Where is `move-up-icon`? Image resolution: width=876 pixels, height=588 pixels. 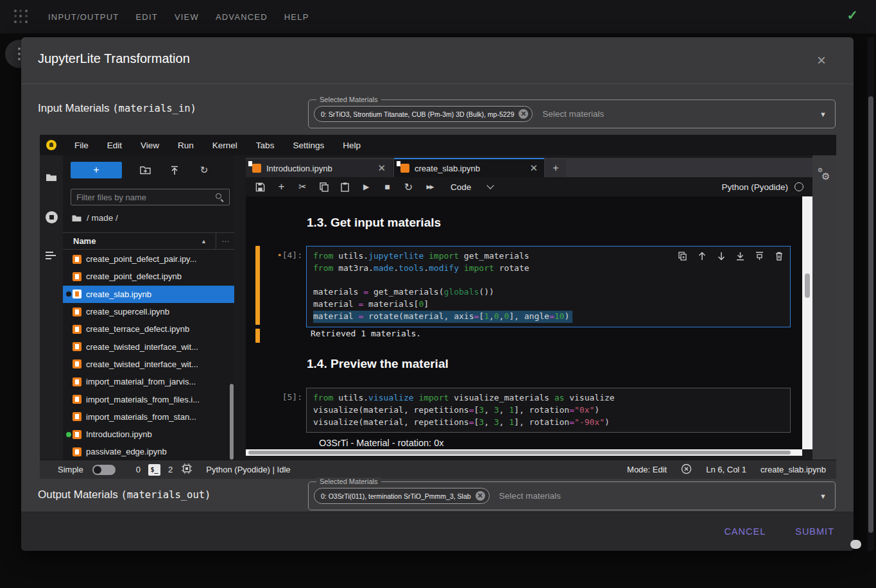 move-up-icon is located at coordinates (702, 255).